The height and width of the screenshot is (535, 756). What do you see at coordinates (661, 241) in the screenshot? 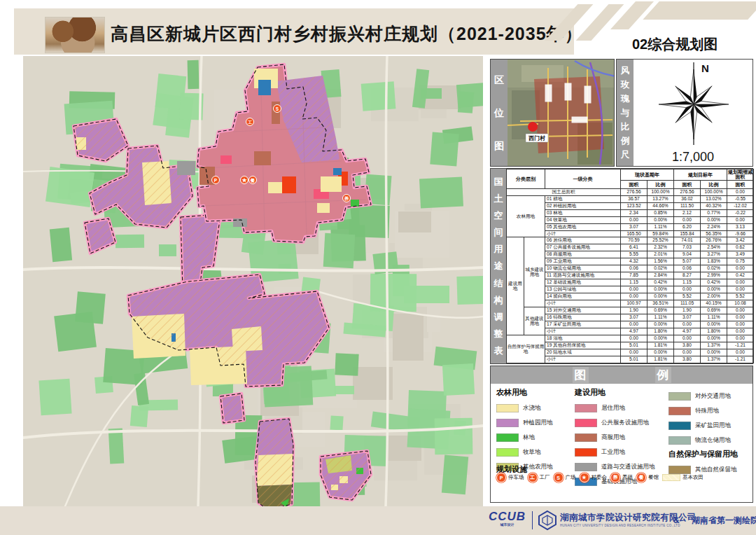
I see `value-cell: 25.52%` at bounding box center [661, 241].